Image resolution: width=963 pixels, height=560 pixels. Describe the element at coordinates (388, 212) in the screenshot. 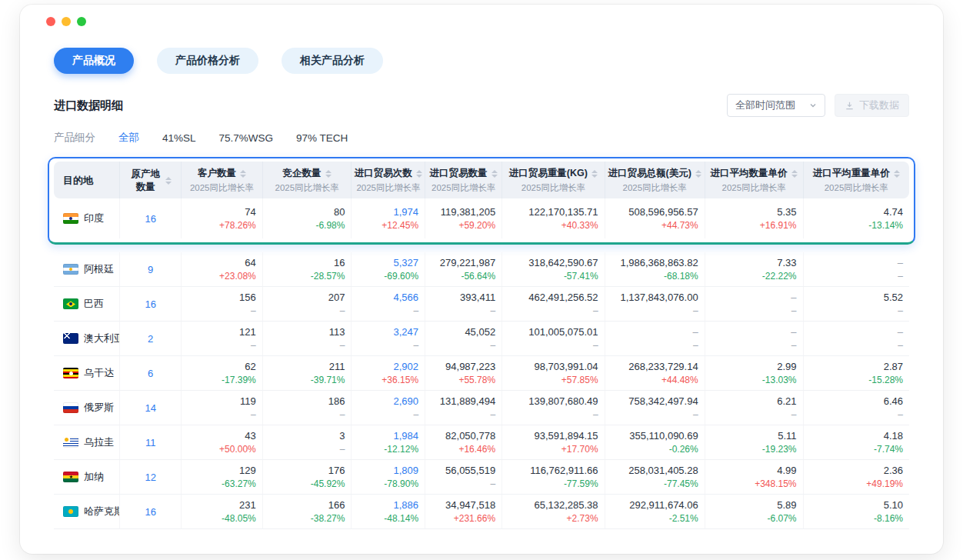

I see `trade-count-link: 1,974` at that location.